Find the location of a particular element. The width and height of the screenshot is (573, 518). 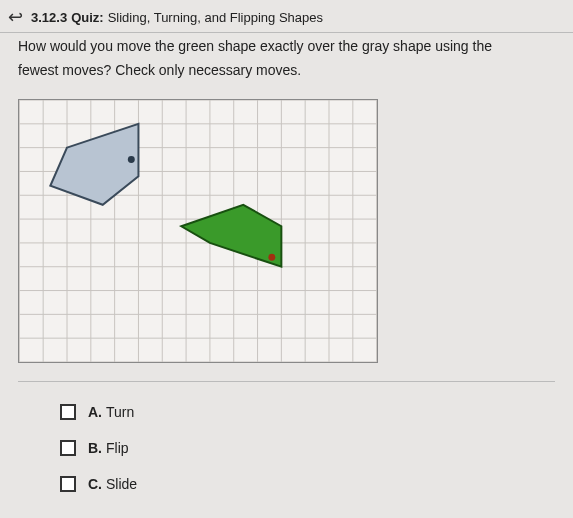

option-letter: B. is located at coordinates (95, 448).